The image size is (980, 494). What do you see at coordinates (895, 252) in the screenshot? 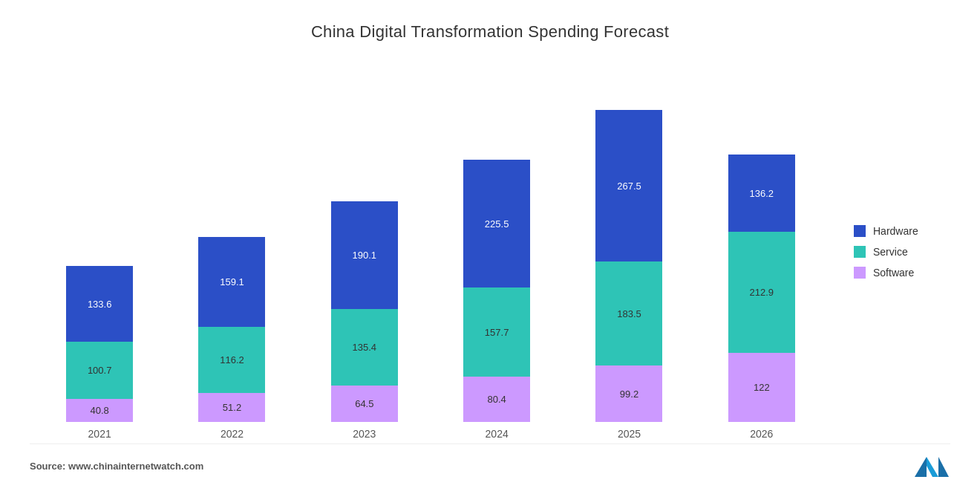
I see `legend-item-service: Service` at bounding box center [895, 252].